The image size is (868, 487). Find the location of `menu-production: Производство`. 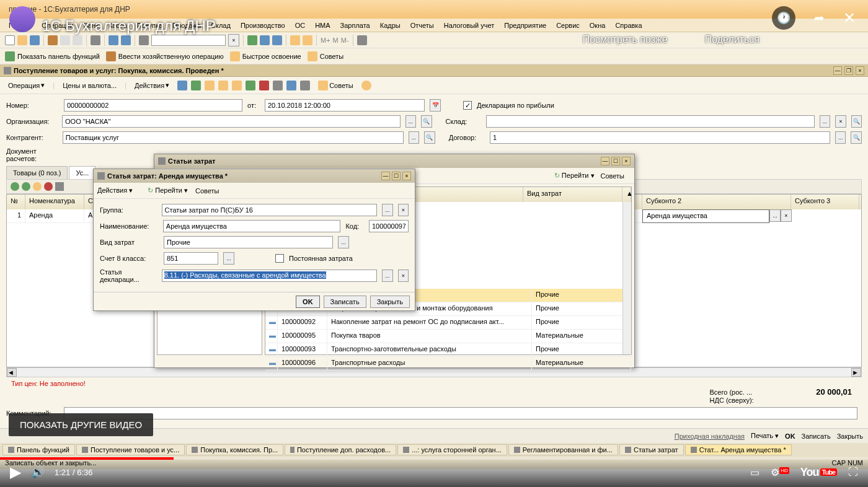

menu-production: Производство is located at coordinates (263, 25).